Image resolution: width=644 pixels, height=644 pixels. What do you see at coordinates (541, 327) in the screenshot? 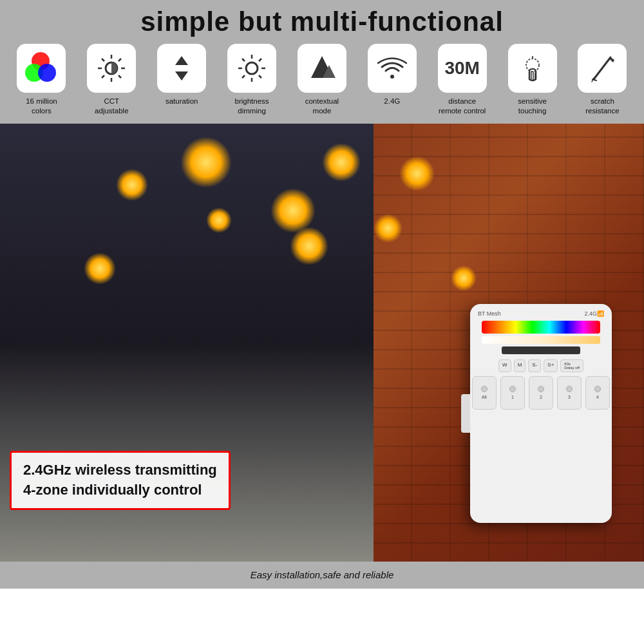
I see `color-spectrum-bar` at bounding box center [541, 327].